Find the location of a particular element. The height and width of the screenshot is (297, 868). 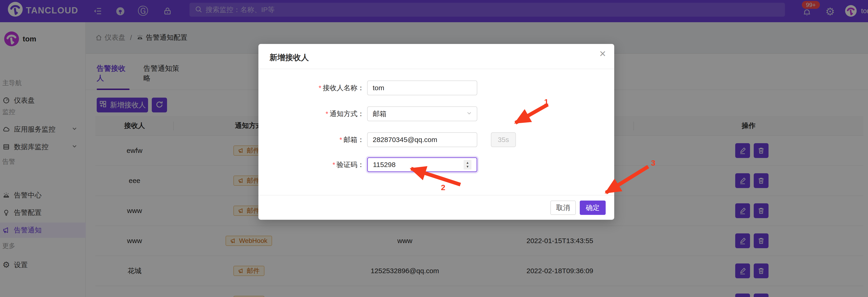

form-field-0: *接收人名称：tom is located at coordinates (368, 88).